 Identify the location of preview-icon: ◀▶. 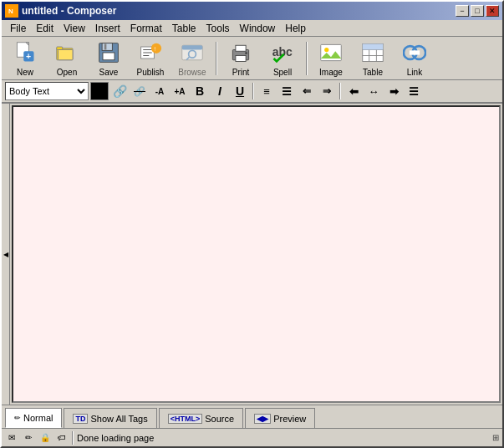
(262, 419).